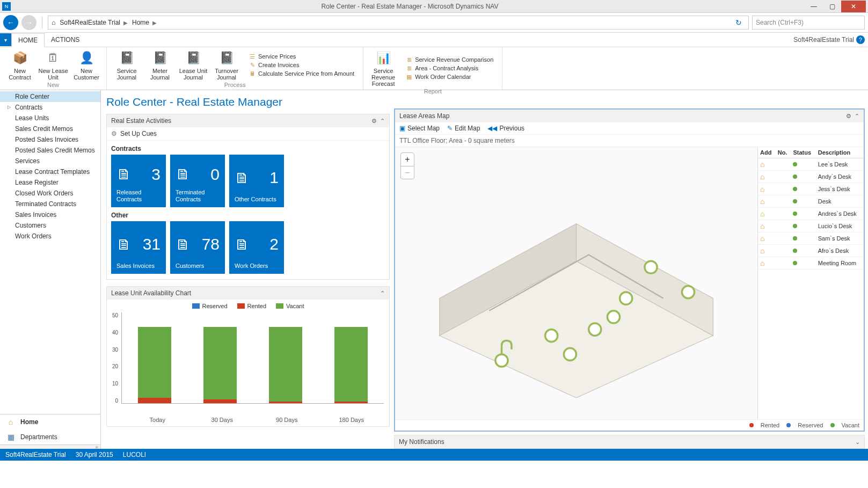 Image resolution: width=868 pixels, height=488 pixels. Describe the element at coordinates (420, 128) in the screenshot. I see `select-map-button: ▣Select Map` at that location.